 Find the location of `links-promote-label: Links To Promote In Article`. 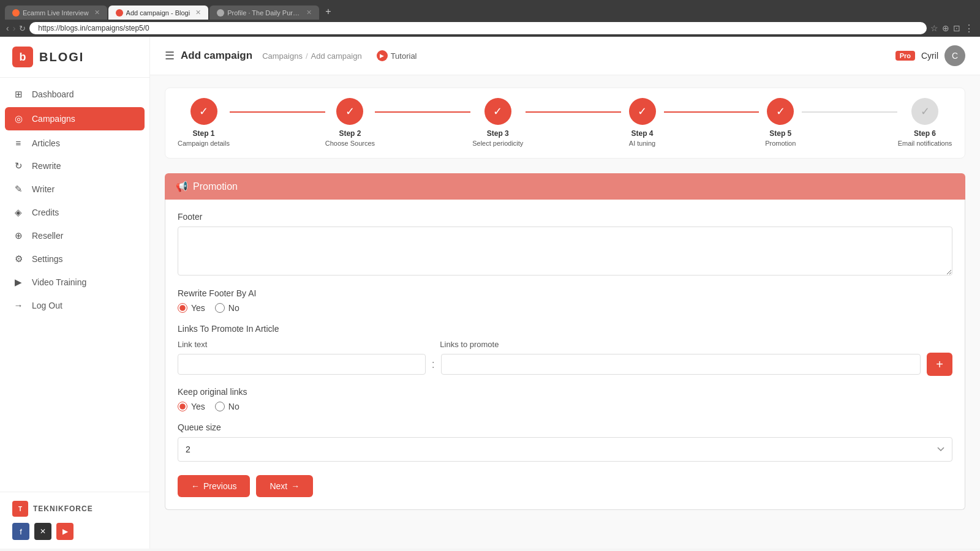

links-promote-label: Links To Promote In Article is located at coordinates (565, 329).